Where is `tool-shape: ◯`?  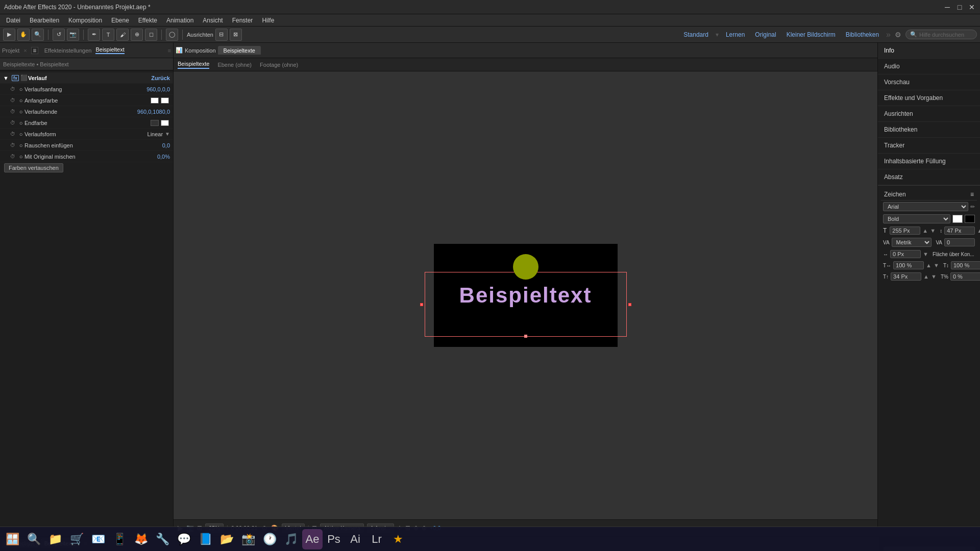
tool-shape: ◯ is located at coordinates (172, 35).